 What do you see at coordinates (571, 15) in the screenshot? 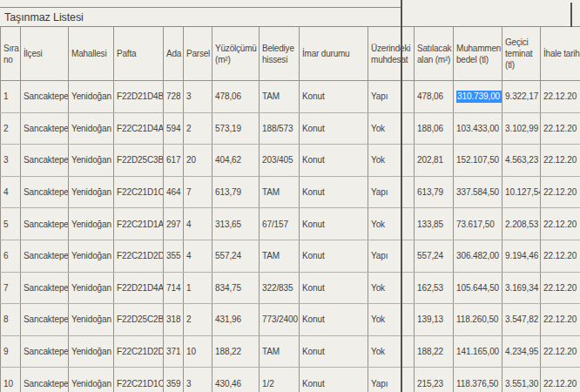
I see `newspaper-column-rule-right` at bounding box center [571, 15].